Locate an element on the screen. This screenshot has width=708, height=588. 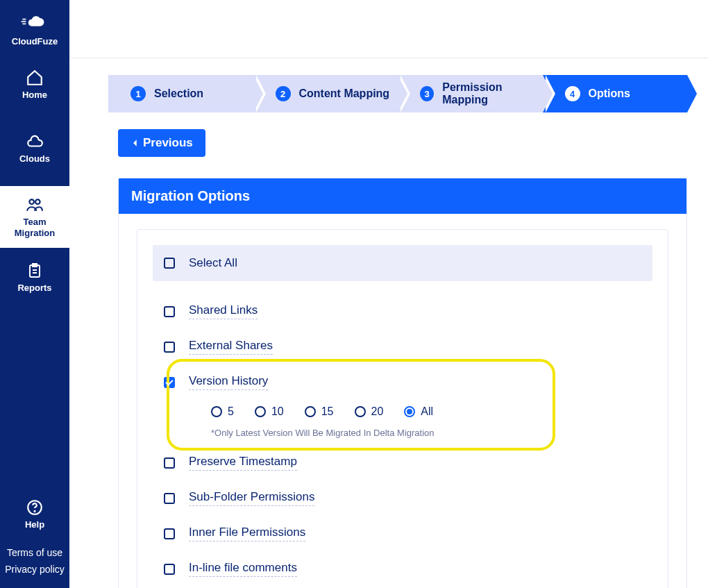
sidebar: CloudFuze Home Clouds is located at coordinates (35, 294).